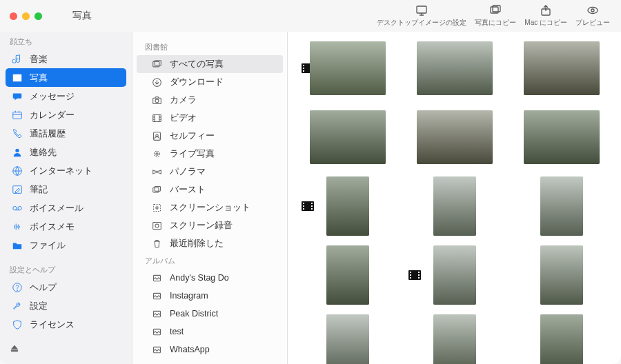 Image resolution: width=621 pixels, height=364 pixels. What do you see at coordinates (157, 190) in the screenshot?
I see `burst-icon` at bounding box center [157, 190].